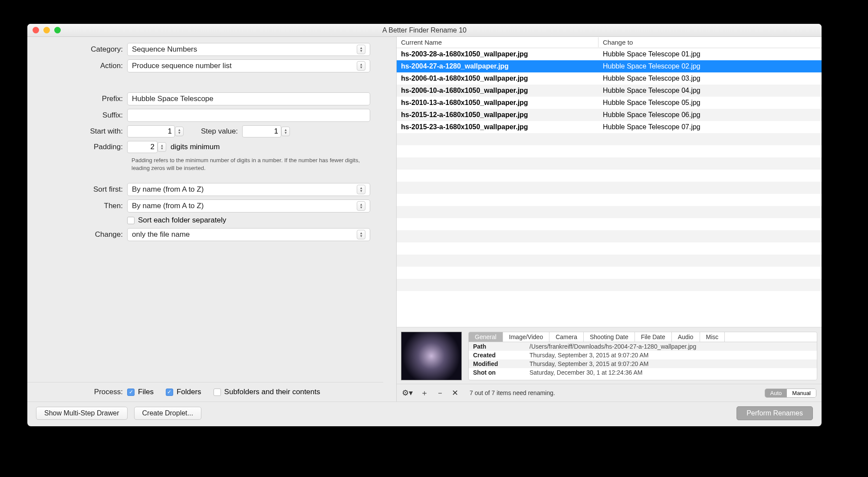 This screenshot has height=477, width=868. Describe the element at coordinates (168, 189) in the screenshot. I see `sort1-value: By name (from A to Z)` at that location.